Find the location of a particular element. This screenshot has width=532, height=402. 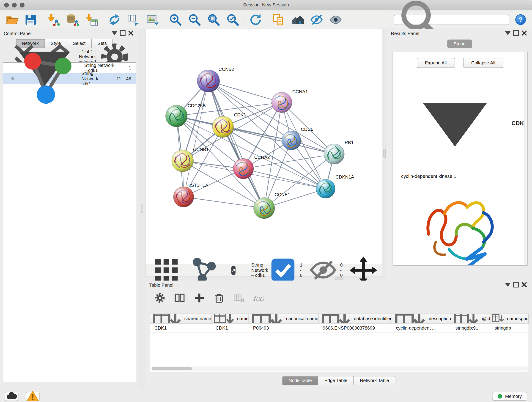

node-HIST1H1A is located at coordinates (184, 197).